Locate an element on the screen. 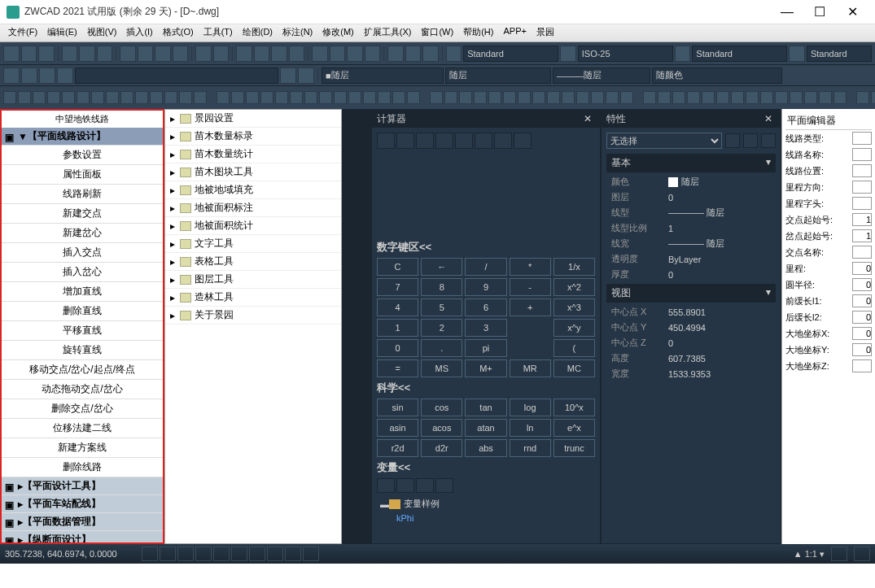  save-icon is located at coordinates (46, 54).